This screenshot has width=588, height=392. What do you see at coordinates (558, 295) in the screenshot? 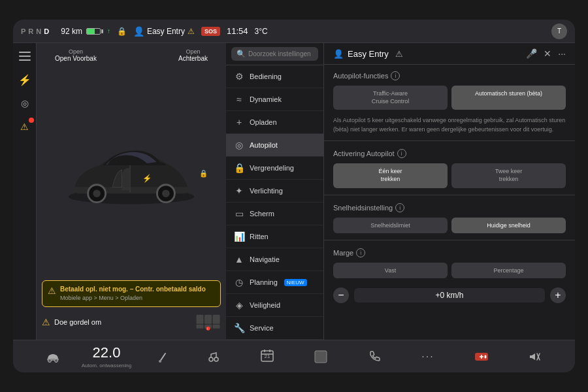
I see `speed-increase-button: +` at bounding box center [558, 295].